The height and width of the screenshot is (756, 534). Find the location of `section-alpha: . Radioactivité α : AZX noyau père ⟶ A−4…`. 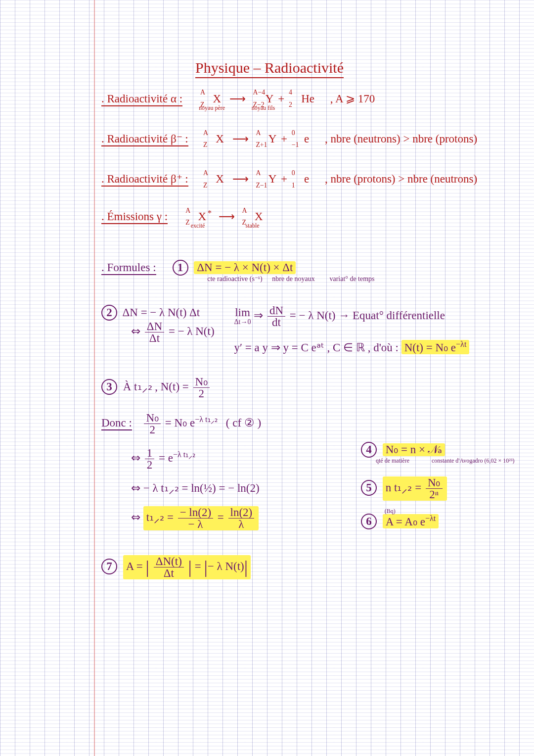

section-alpha: . Radioactivité α : AZX noyau père ⟶ A−4… is located at coordinates (312, 100).